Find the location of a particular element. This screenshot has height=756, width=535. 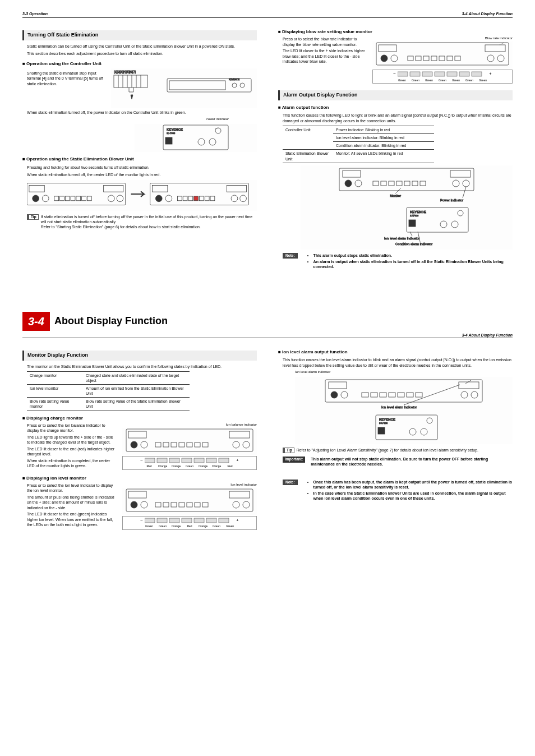

subh-ion: Displaying ion level monitor is located at coordinates (140, 478).